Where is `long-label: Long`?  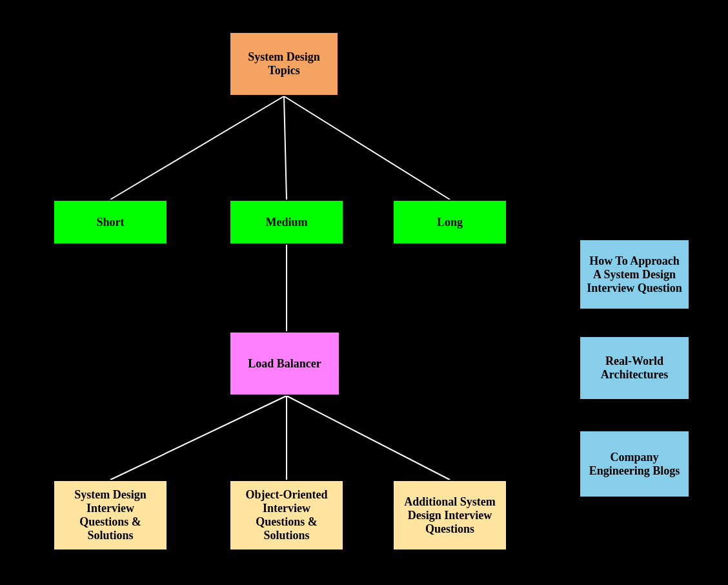
long-label: Long is located at coordinates (450, 222).